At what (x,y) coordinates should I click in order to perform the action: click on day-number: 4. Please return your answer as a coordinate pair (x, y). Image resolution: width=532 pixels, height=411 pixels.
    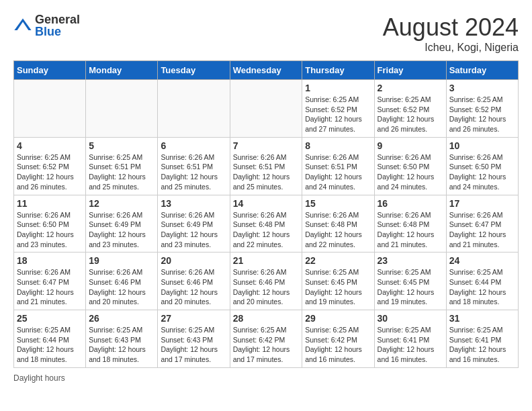
    Looking at the image, I should click on (50, 146).